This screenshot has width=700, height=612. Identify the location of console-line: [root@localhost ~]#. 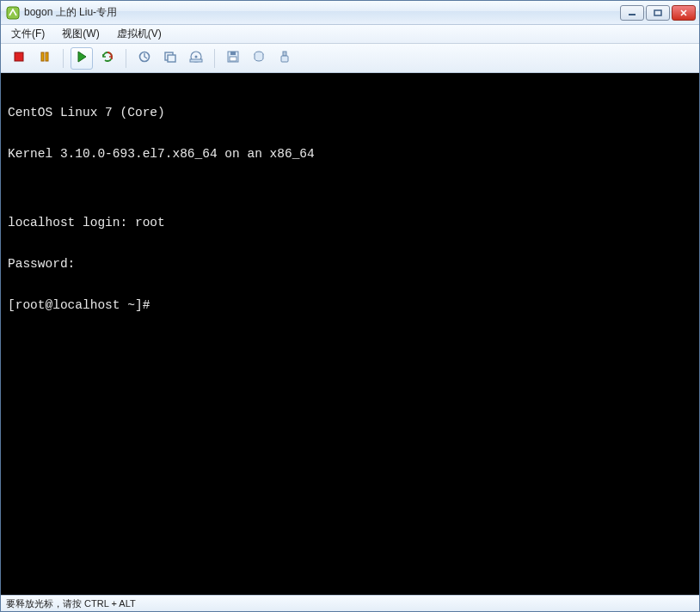
(350, 305).